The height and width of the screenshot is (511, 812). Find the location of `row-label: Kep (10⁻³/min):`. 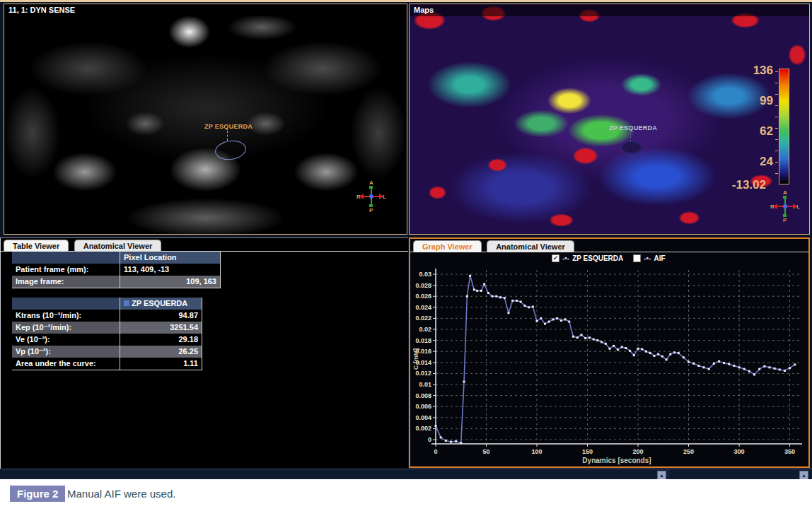

row-label: Kep (10⁻³/min): is located at coordinates (66, 328).